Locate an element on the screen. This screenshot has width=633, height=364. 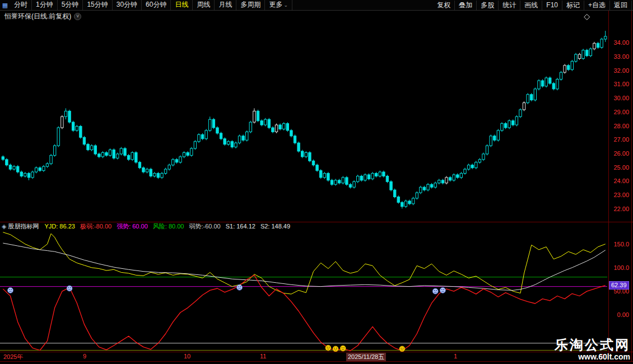
indicator-param: 风险: 80.00 is located at coordinates (169, 226).